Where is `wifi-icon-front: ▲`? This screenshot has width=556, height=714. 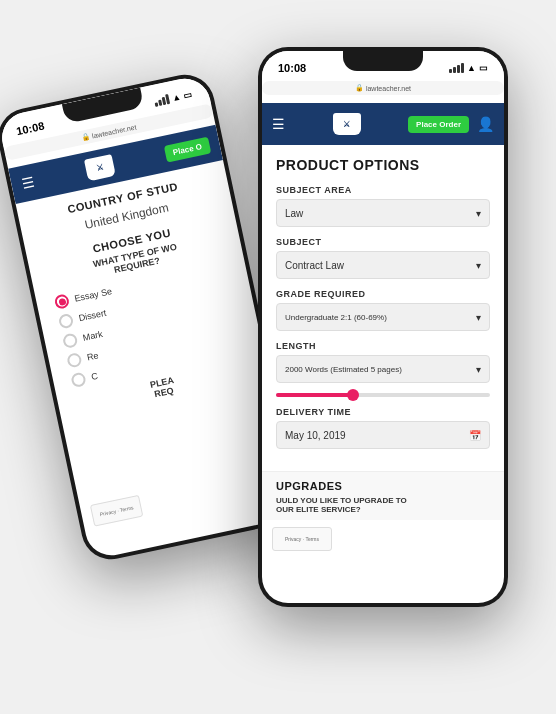
wifi-icon-front: ▲ is located at coordinates (472, 68).